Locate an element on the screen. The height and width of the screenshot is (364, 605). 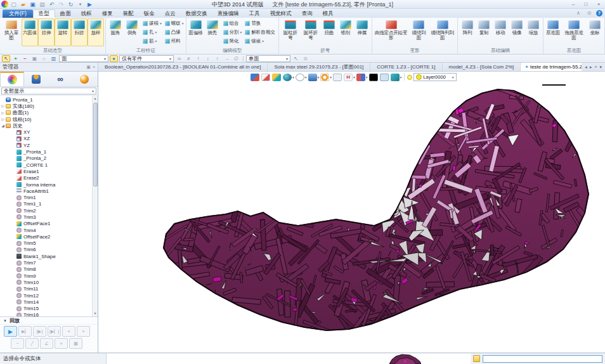
menu-tab-direct-edit: 直接编辑 is located at coordinates (228, 14).